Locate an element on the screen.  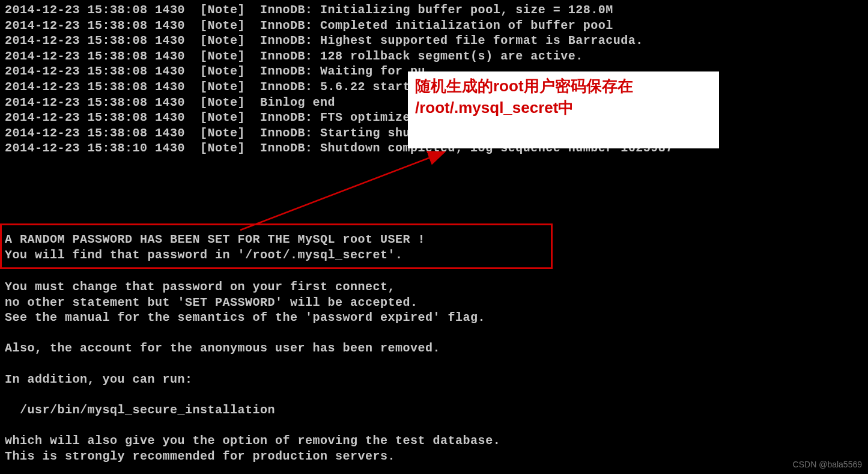
boxed-message-block: A RANDOM PASSWORD HAS BEEN SET FOR THE M… is located at coordinates (215, 248).